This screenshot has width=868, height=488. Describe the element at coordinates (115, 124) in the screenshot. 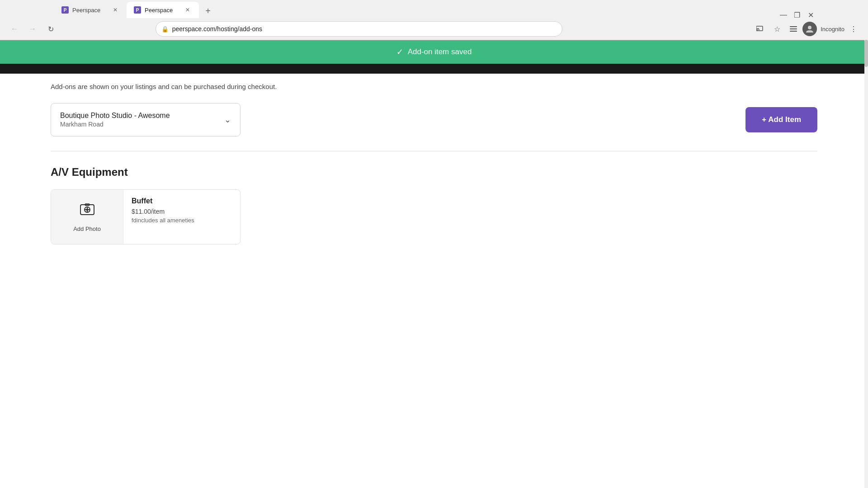

I see `venue-address: Markham Road` at that location.